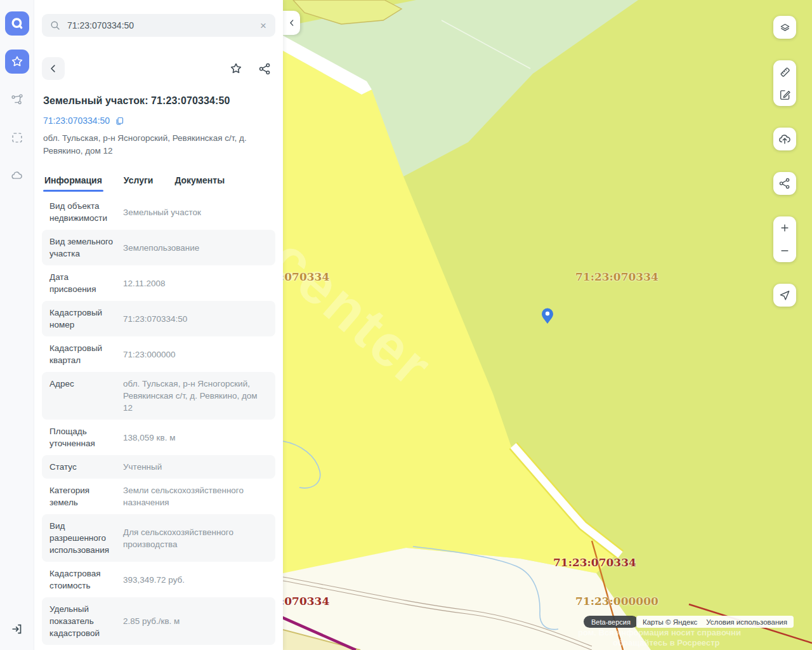 The image size is (812, 650). I want to click on clear-search-icon: ×, so click(263, 25).